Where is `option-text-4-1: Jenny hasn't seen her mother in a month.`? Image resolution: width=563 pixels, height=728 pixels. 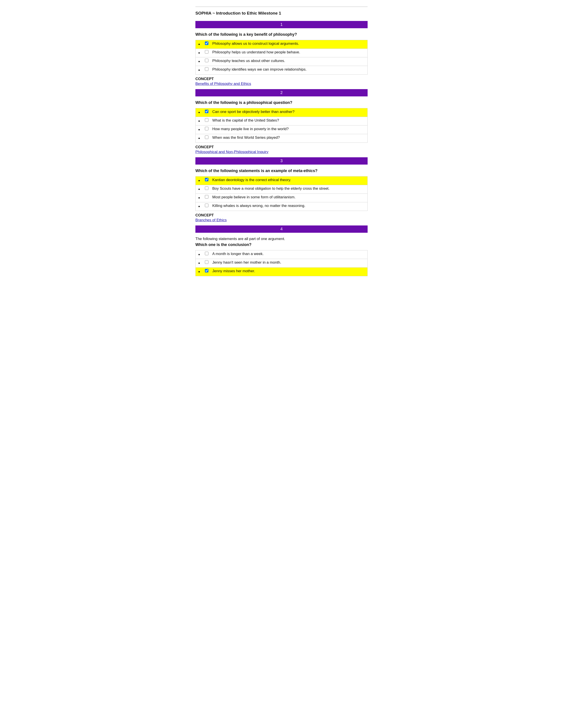 option-text-4-1: Jenny hasn't seen her mother in a month. is located at coordinates (289, 263).